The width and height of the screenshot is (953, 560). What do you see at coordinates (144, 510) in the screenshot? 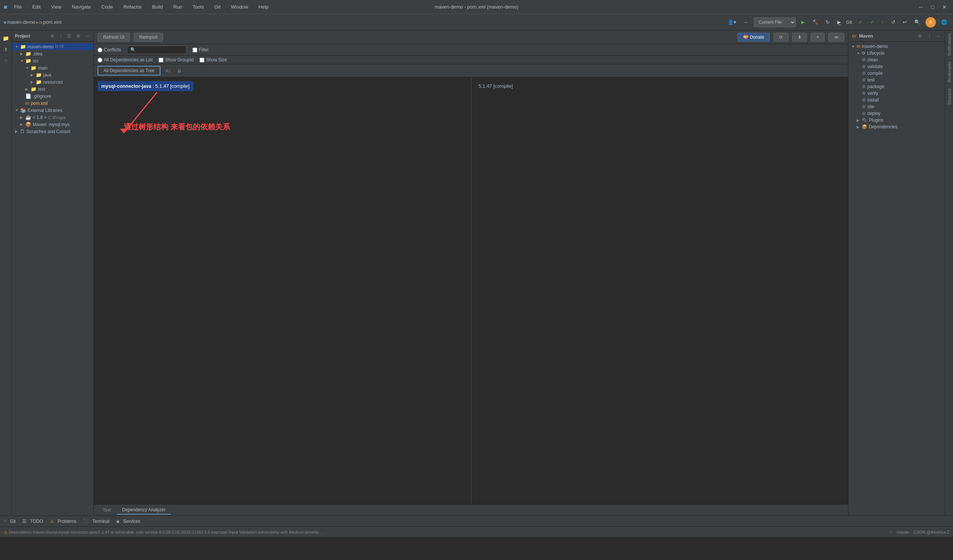
I see `bottom-tab-dep-analyzer: Dependency Analyzer` at bounding box center [144, 510].